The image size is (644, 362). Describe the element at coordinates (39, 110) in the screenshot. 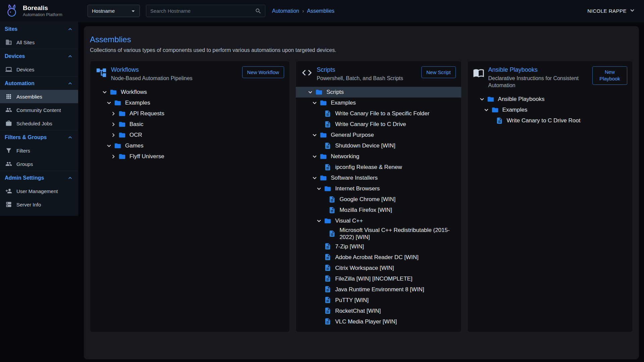

I see `sidebar-item-community-content: Community Content` at that location.